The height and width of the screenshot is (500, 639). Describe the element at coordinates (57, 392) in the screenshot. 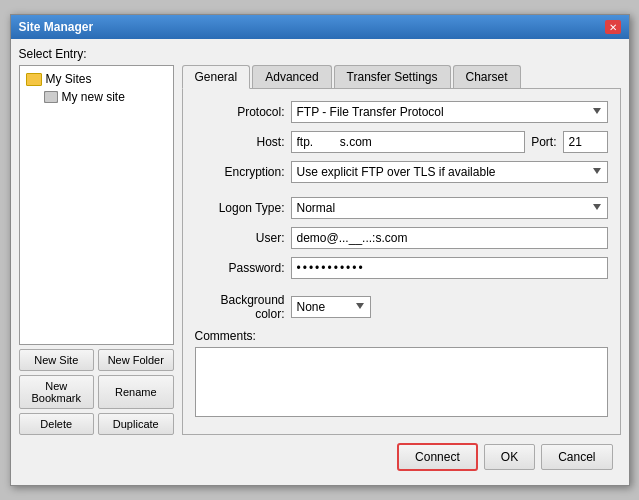

I see `new-bookmark-button: New Bookmark` at that location.